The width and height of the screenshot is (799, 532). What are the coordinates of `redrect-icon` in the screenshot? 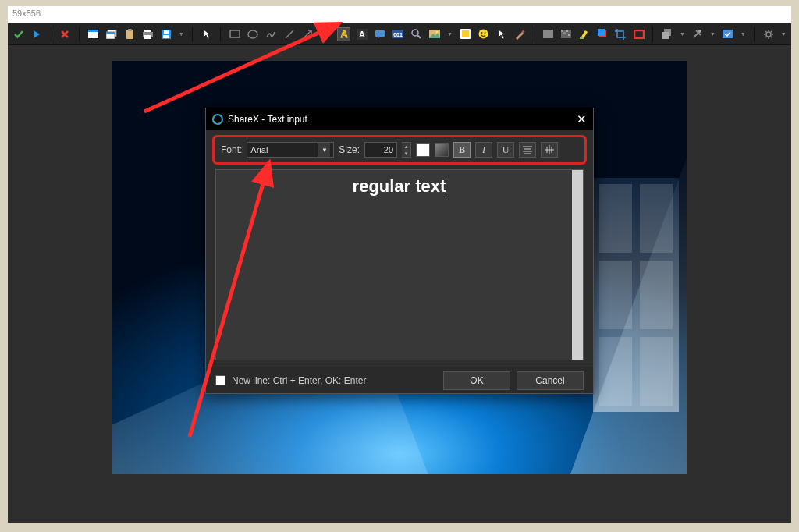 It's located at (638, 34).